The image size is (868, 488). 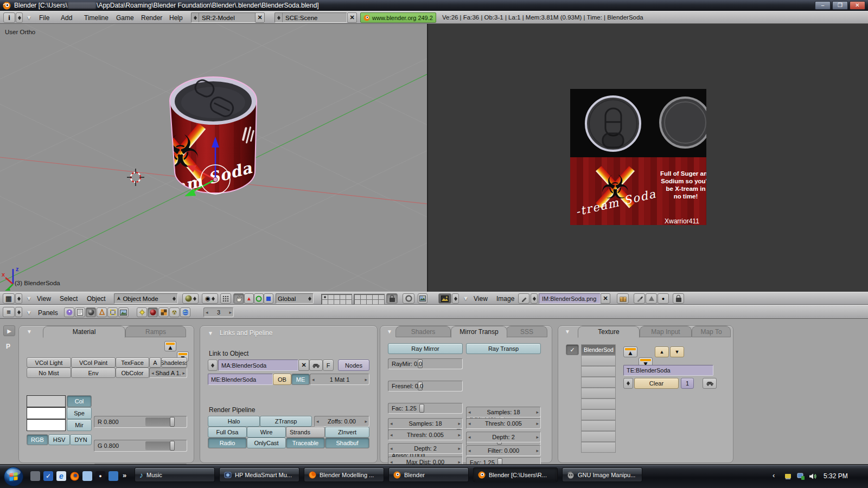 I want to click on tab-map-to: Map To, so click(x=711, y=332).